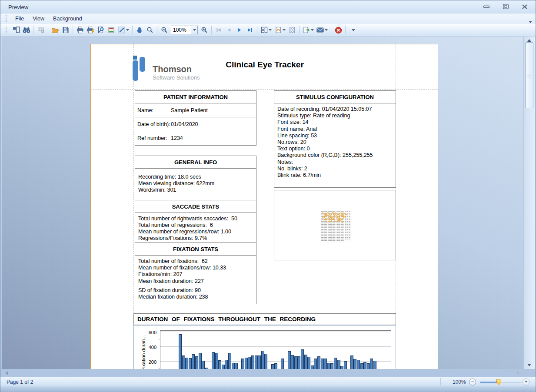  Describe the element at coordinates (80, 30) in the screenshot. I see `print-button` at that location.